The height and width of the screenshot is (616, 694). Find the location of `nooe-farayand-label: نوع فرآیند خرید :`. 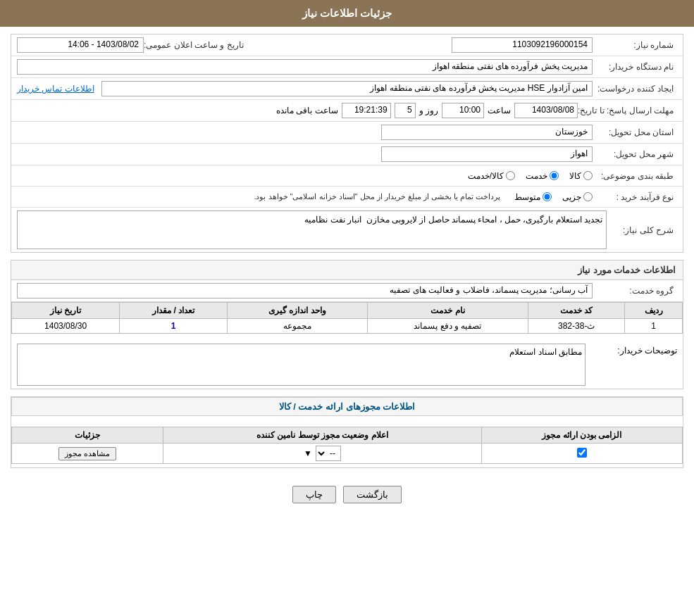

nooe-farayand-label: نوع فرآیند خرید : is located at coordinates (635, 197).